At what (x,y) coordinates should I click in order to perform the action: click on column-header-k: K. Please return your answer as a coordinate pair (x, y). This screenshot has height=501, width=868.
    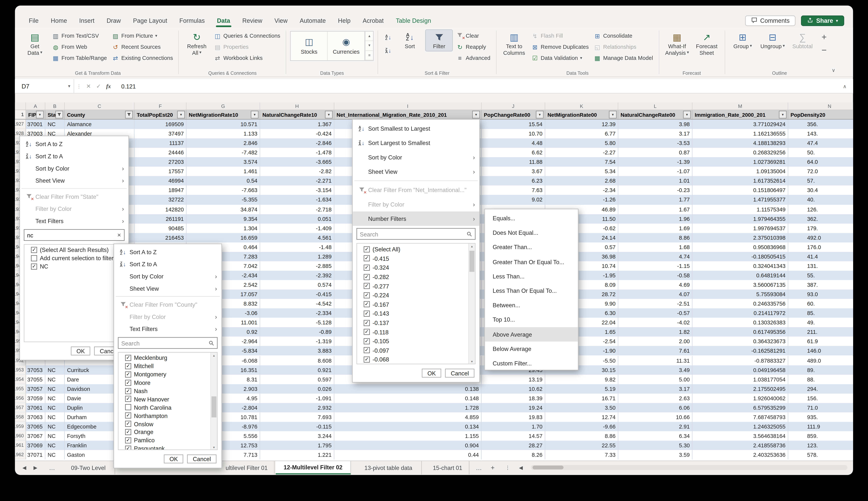
    Looking at the image, I should click on (582, 106).